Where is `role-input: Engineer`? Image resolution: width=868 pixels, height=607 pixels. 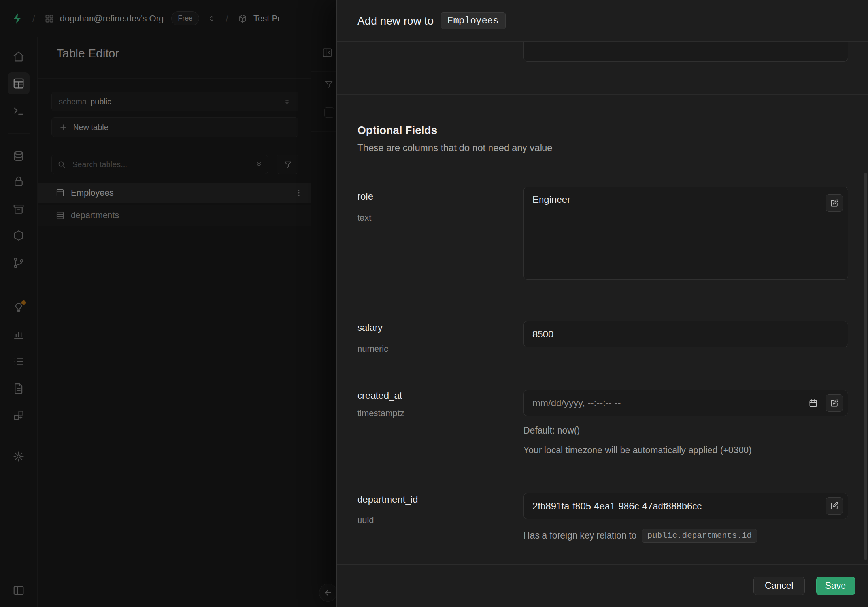
role-input: Engineer is located at coordinates (686, 233).